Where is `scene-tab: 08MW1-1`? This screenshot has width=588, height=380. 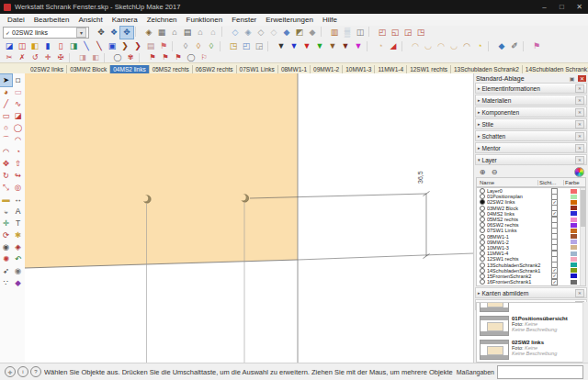 scene-tab: 08MW1-1 is located at coordinates (294, 70).